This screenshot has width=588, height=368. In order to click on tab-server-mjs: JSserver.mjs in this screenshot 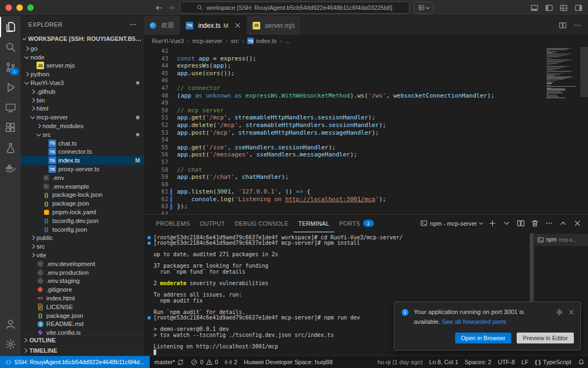, I will do `click(274, 25)`.